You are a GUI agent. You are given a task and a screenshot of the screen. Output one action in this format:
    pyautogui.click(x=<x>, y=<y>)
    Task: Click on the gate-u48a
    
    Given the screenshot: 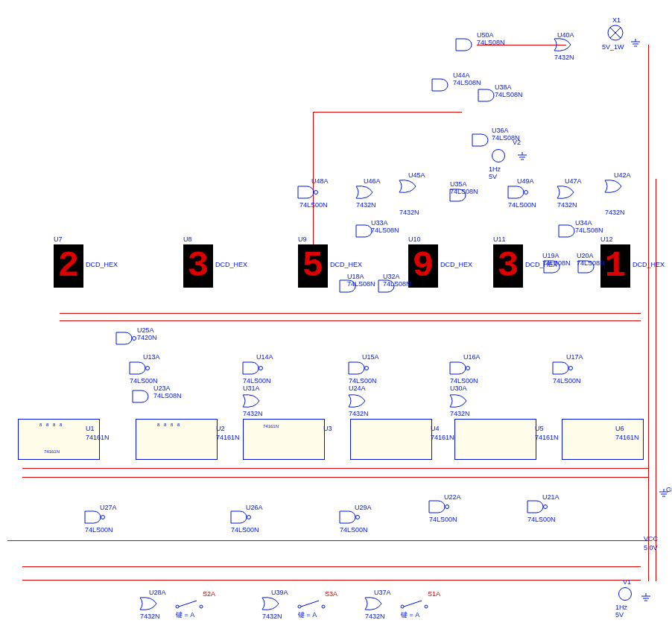 What is the action you would take?
    pyautogui.click(x=308, y=192)
    